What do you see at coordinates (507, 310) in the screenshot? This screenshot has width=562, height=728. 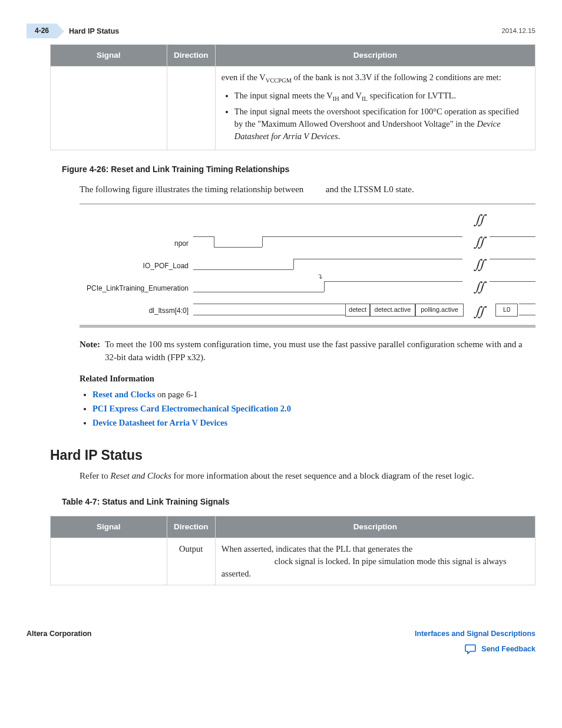 I see `state-l0: L0` at bounding box center [507, 310].